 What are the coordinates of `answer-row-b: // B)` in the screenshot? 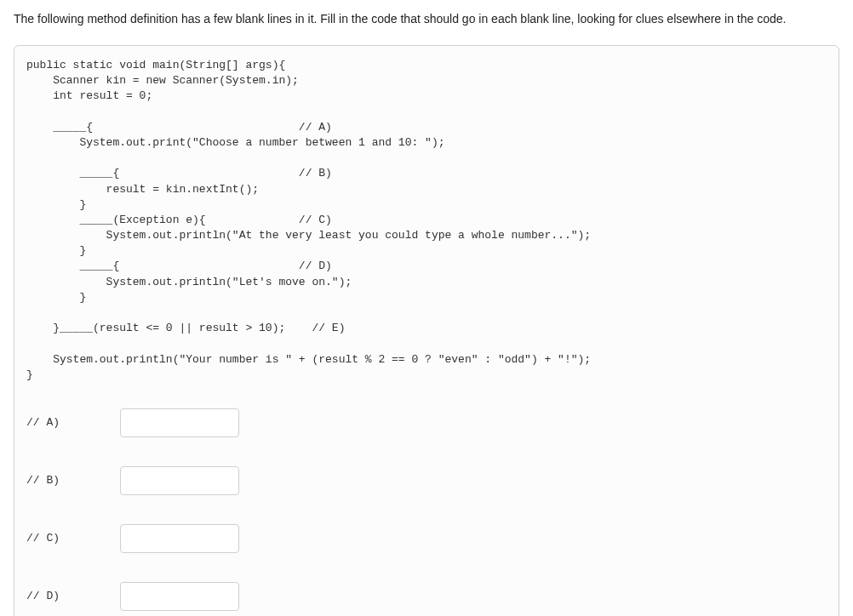 It's located at (426, 481).